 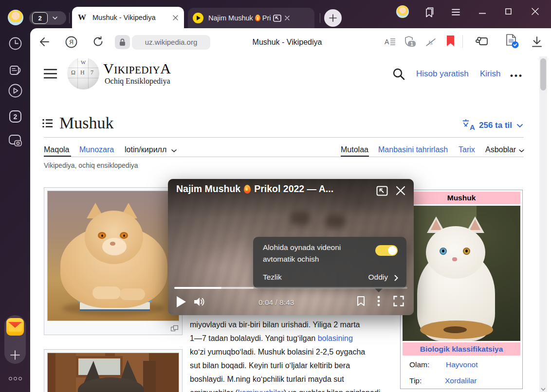 I want to click on tab-talk: Munozara, so click(x=96, y=150).